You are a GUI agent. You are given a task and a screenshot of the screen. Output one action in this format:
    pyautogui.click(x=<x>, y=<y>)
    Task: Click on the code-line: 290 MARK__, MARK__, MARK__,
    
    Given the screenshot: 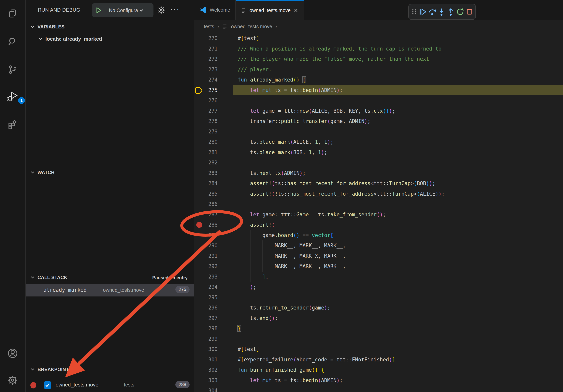 What is the action you would take?
    pyautogui.click(x=379, y=246)
    